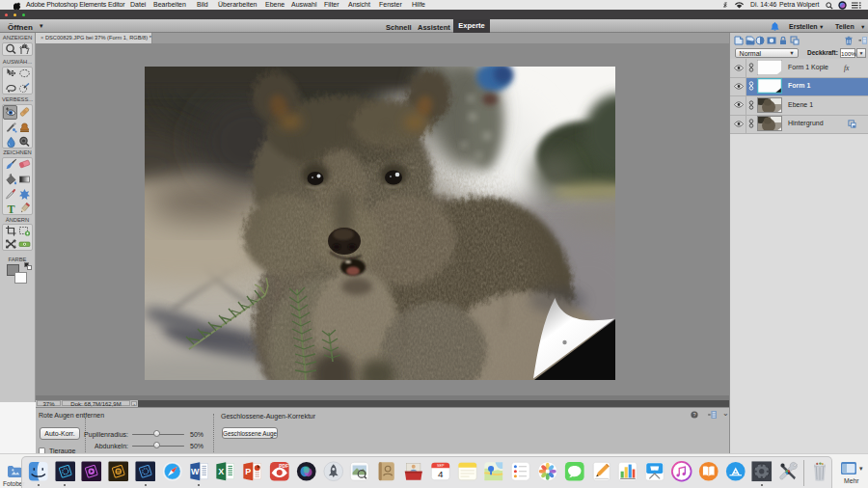 This screenshot has width=868, height=488. What do you see at coordinates (248, 472) in the screenshot?
I see `svg-text: P` at bounding box center [248, 472].